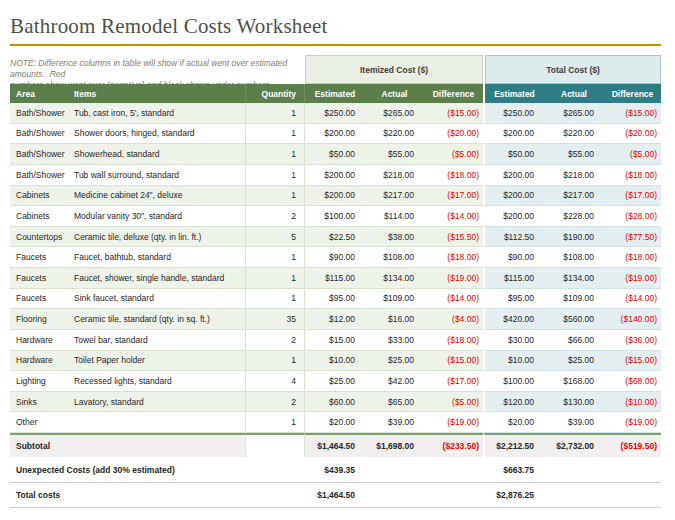 The width and height of the screenshot is (675, 520). What do you see at coordinates (632, 134) in the screenshot?
I see `cell-r2-c9: ($20.00)` at bounding box center [632, 134].